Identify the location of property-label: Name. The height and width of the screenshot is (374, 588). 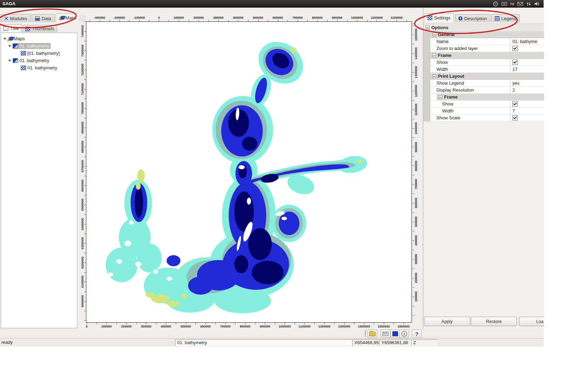
(470, 42).